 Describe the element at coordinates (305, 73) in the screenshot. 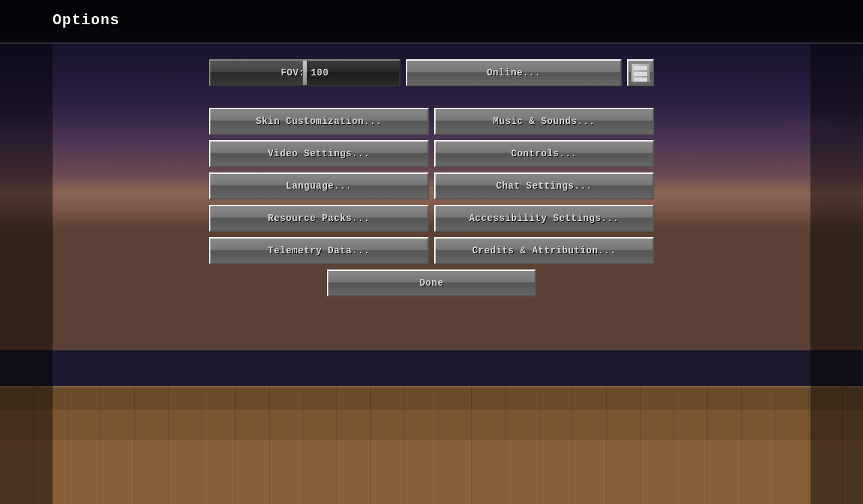

I see `fov-slider: FOV: 100` at that location.